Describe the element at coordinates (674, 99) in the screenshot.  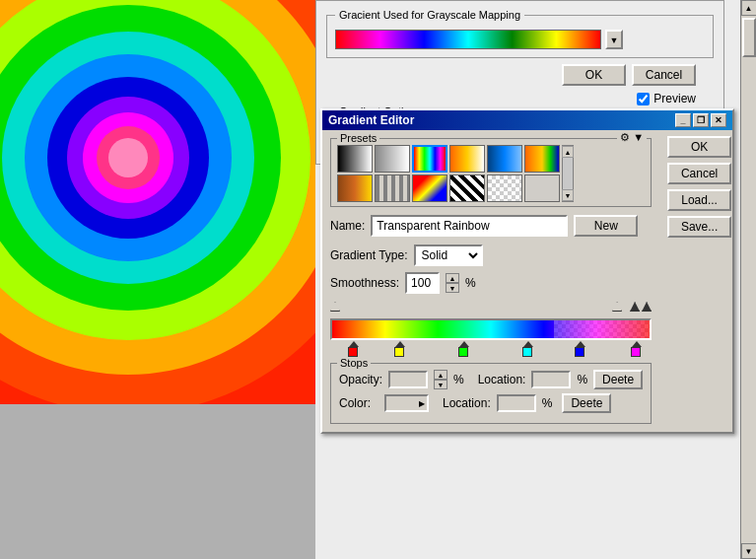
I see `preview-label: Preview` at that location.